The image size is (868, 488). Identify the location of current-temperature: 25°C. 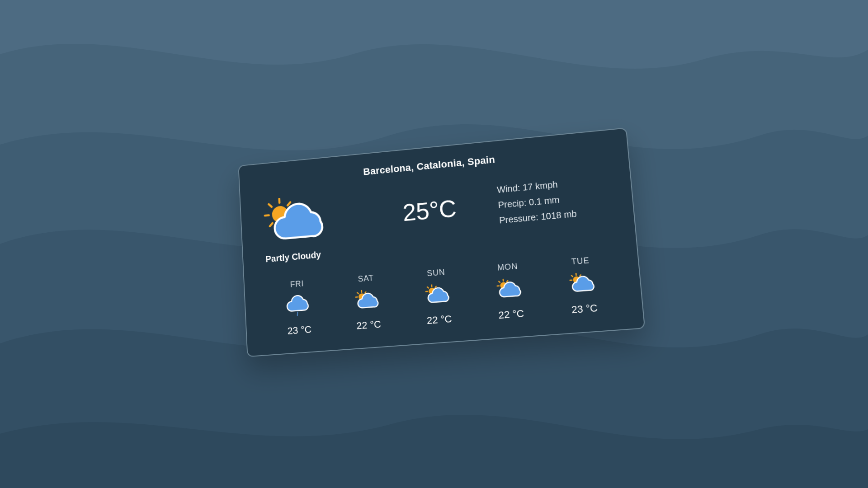
(429, 204).